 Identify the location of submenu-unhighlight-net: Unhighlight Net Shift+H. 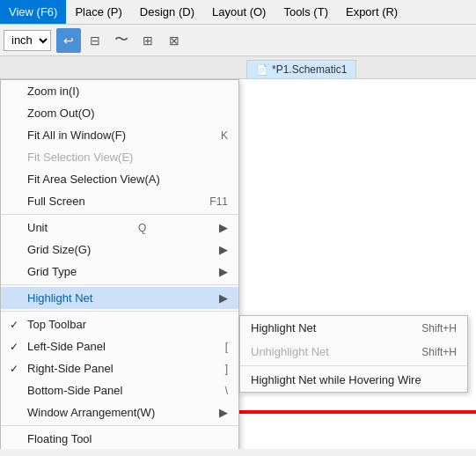
(354, 352).